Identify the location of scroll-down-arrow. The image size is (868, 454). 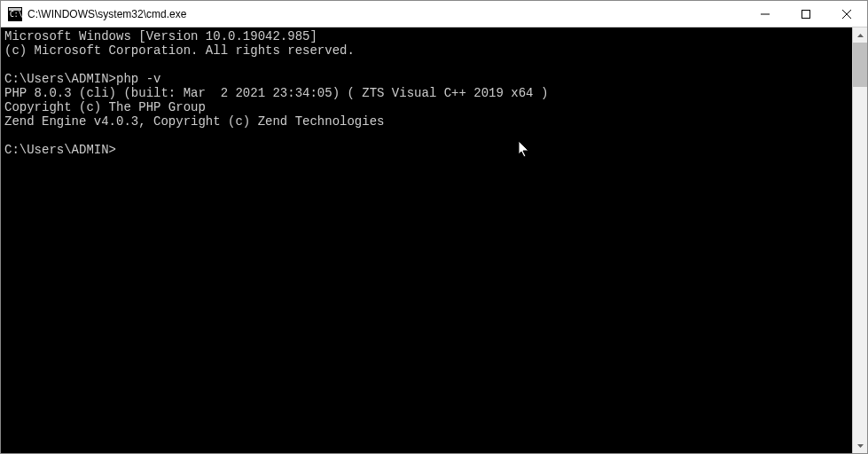
(860, 445).